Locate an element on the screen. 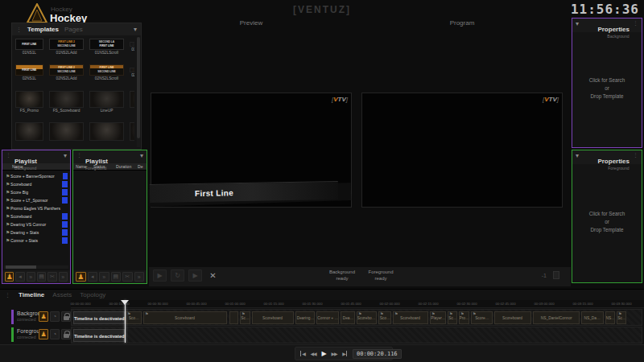 The width and height of the screenshot is (644, 362). playlist-row: ⚑Promo Eagles VS Panthers is located at coordinates (36, 208).